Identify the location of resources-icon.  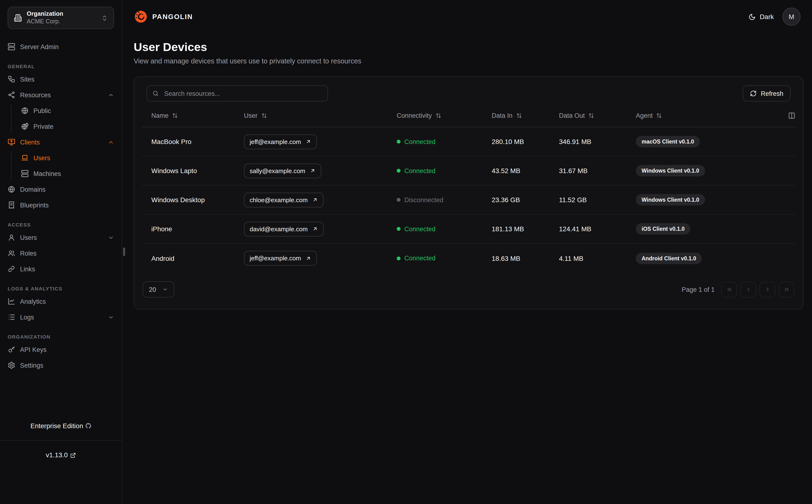
(11, 95).